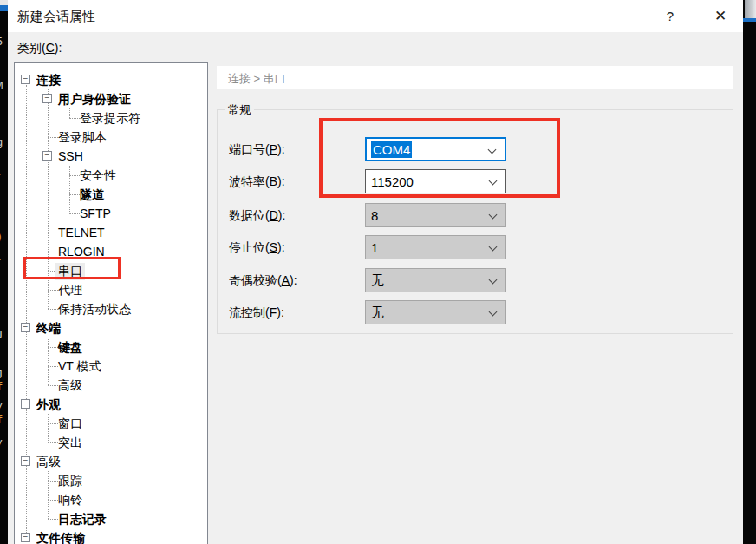 This screenshot has width=756, height=544. I want to click on tree-item: 安全性, so click(111, 175).